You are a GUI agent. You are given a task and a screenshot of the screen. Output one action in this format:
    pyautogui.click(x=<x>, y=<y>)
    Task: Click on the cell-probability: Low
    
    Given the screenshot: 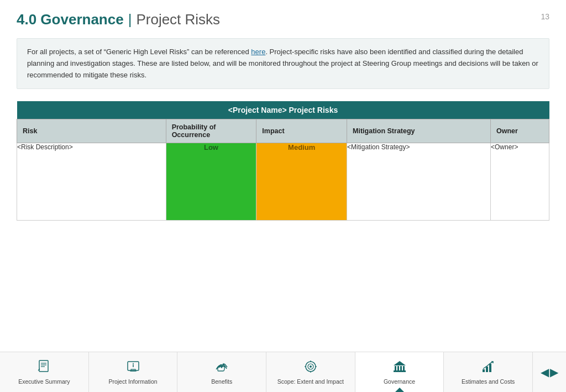 What is the action you would take?
    pyautogui.click(x=211, y=182)
    